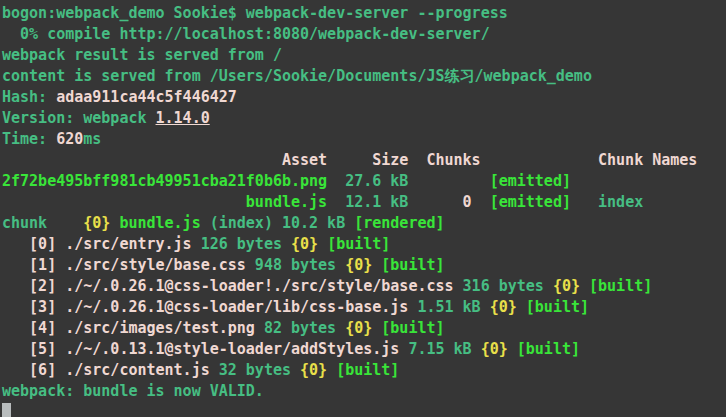 The image size is (726, 417). What do you see at coordinates (146, 97) in the screenshot?
I see `hash-value: adaa911ca44c5f446427` at bounding box center [146, 97].